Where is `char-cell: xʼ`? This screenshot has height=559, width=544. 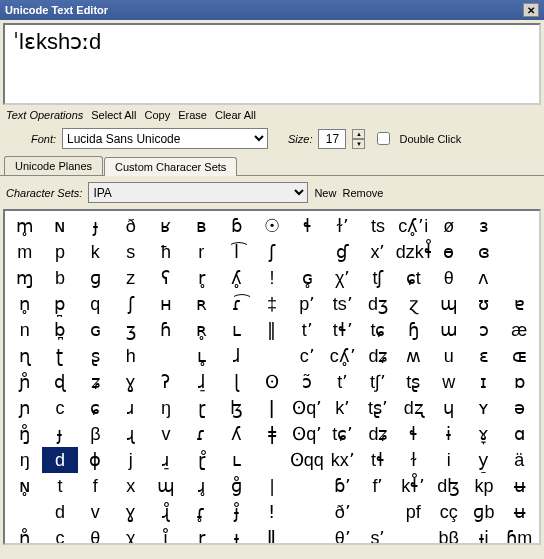
char-cell: xʼ is located at coordinates (378, 252).